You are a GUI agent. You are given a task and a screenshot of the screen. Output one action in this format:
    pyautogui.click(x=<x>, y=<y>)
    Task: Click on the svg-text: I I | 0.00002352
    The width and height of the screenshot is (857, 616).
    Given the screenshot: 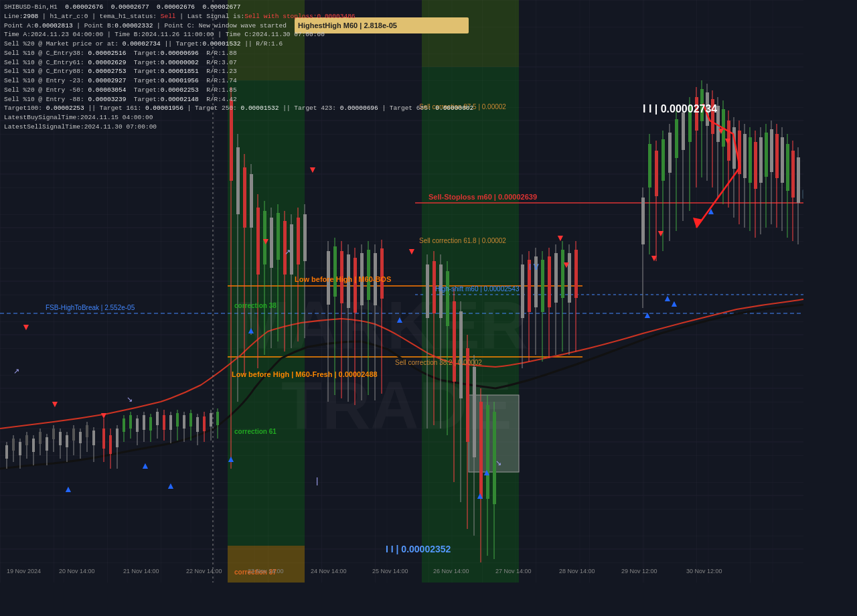 What is the action you would take?
    pyautogui.click(x=418, y=549)
    